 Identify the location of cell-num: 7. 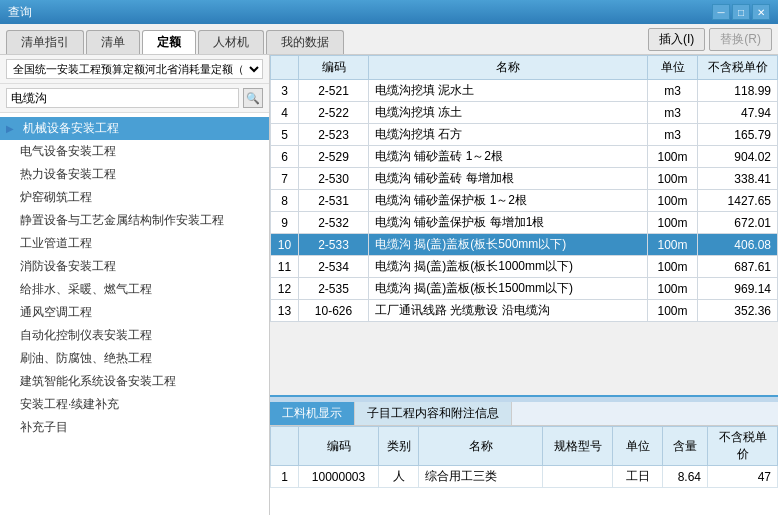
(285, 179).